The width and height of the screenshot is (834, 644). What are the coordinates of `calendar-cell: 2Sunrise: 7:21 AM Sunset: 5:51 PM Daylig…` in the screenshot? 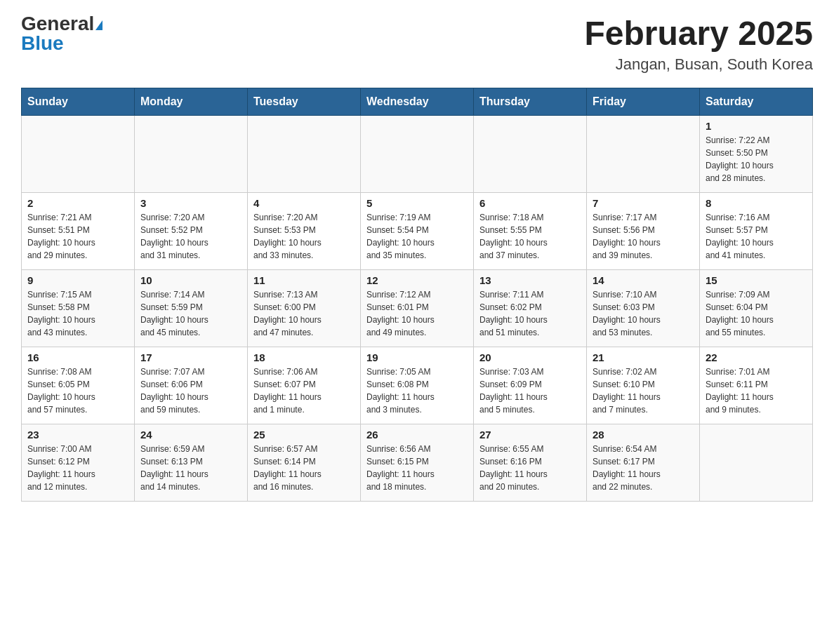 It's located at (79, 232).